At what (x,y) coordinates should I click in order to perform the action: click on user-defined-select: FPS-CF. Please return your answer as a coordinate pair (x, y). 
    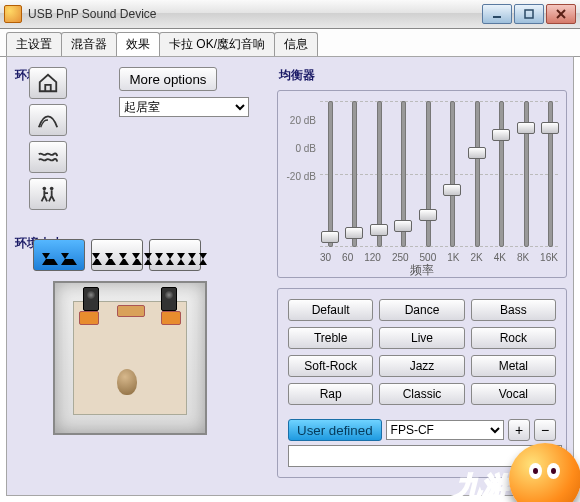
    Looking at the image, I should click on (445, 430).